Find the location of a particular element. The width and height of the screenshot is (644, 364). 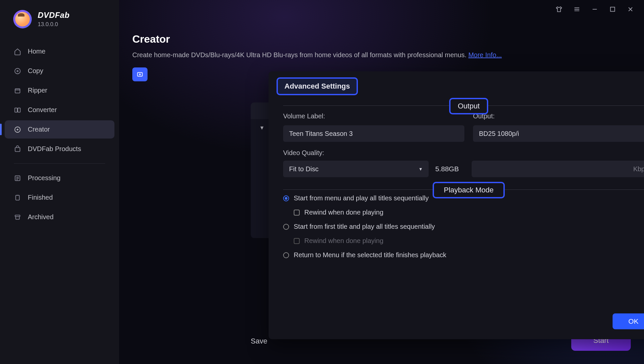

minimize-icon is located at coordinates (595, 9).